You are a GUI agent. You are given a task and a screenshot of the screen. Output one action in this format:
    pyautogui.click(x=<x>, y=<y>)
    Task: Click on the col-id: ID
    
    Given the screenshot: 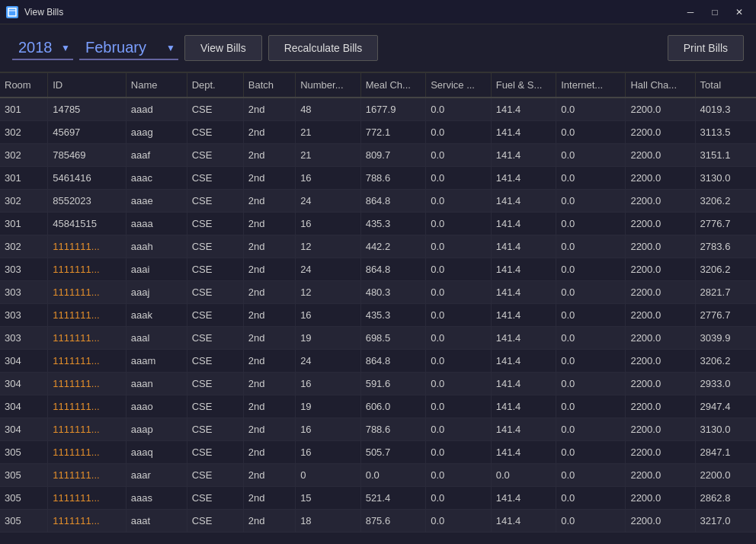 What is the action you would take?
    pyautogui.click(x=87, y=85)
    